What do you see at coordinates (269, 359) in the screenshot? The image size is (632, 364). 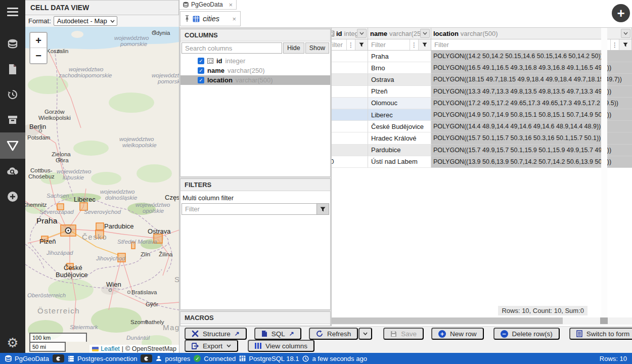 I see `status-server-version: PostgreSQL 18.1` at bounding box center [269, 359].